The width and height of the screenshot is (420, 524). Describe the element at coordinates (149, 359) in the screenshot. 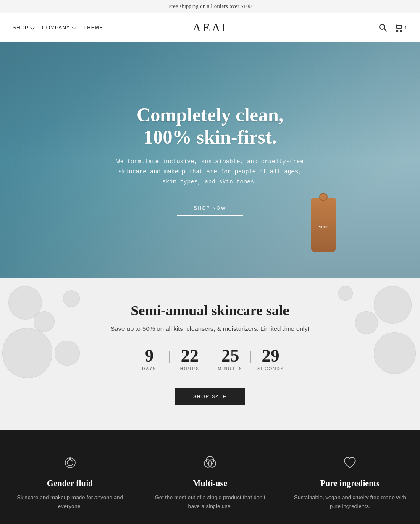

I see `countdown-days: 9 DAYS` at that location.